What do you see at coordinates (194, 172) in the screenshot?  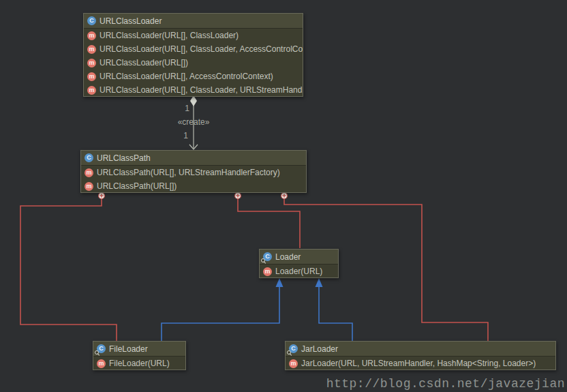 I see `class-node-urlclasspath: C URLClassPath m URLClassPath(URL[], URL…` at bounding box center [194, 172].